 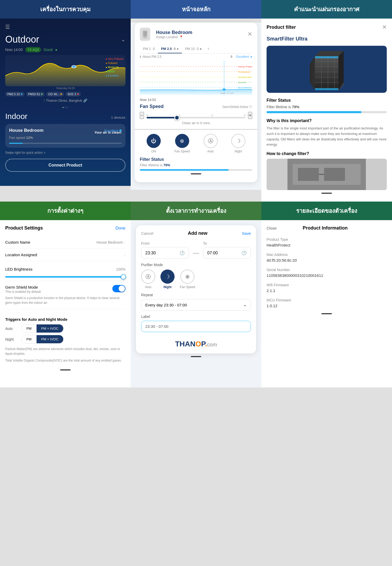 What do you see at coordinates (327, 255) in the screenshot?
I see `mac-address-label: Mac Address` at bounding box center [327, 255].